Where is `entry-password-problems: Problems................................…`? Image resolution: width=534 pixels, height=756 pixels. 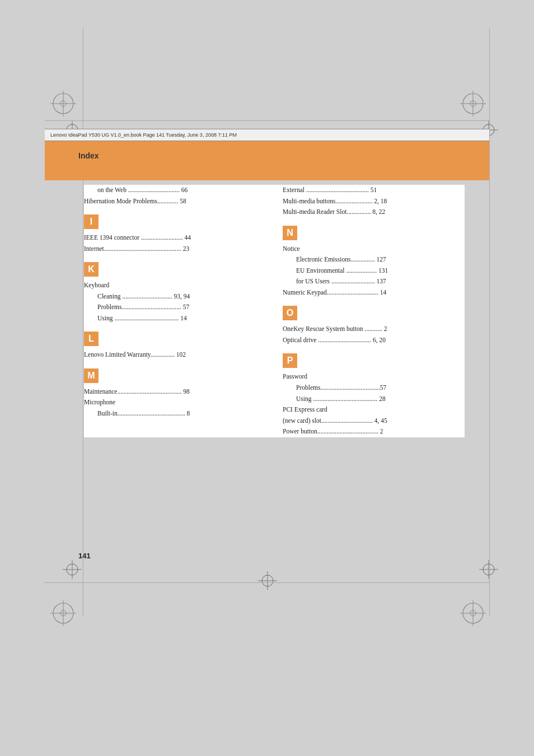
entry-password-problems: Problems................................… is located at coordinates (374, 388).